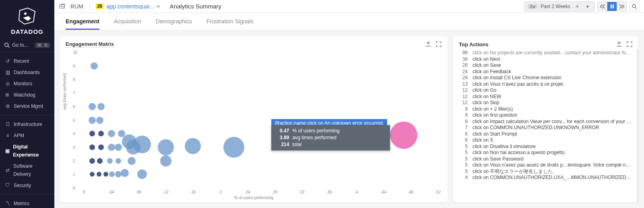 The height and width of the screenshot is (208, 644). What do you see at coordinates (75, 52) in the screenshot?
I see `y-tick: 10` at bounding box center [75, 52].